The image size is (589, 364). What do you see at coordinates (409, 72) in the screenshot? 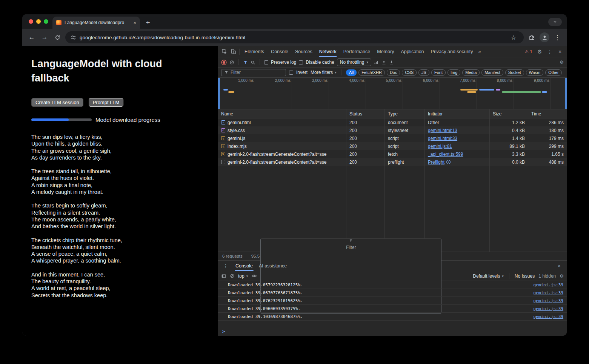
I see `request-type-chip: CSS` at bounding box center [409, 72].